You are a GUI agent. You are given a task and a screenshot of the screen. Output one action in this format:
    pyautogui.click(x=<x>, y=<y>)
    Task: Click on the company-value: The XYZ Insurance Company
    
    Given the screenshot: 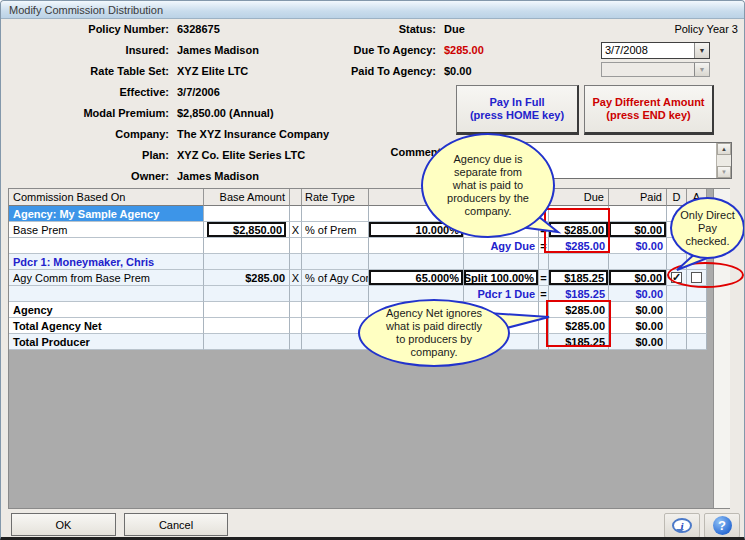 What is the action you would take?
    pyautogui.click(x=253, y=134)
    